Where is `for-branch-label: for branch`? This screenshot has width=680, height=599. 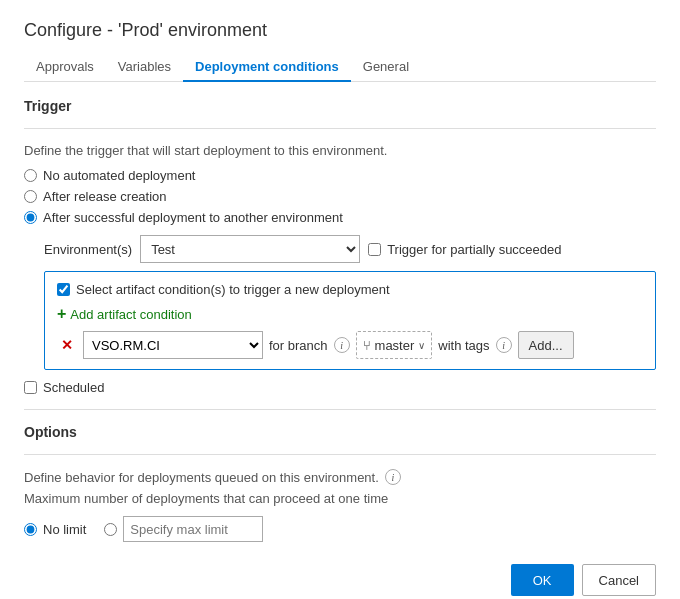
for-branch-label: for branch is located at coordinates (298, 346).